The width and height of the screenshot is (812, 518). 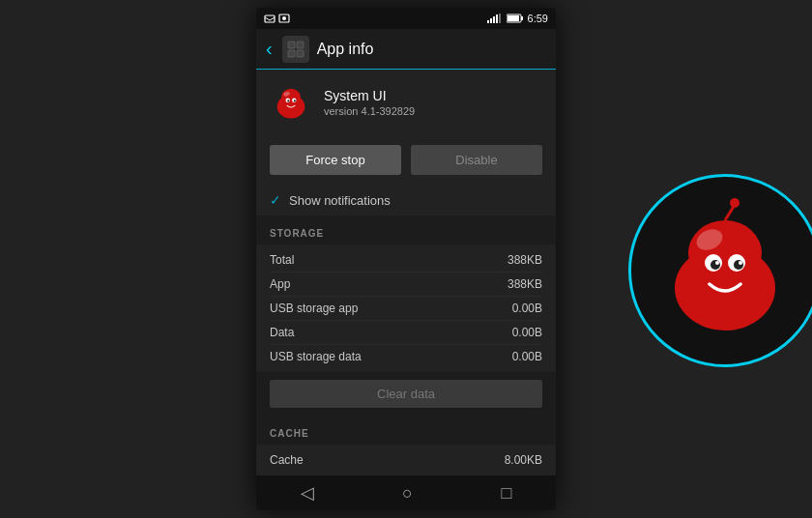 I want to click on storage-section-header: STORAGE, so click(x=406, y=230).